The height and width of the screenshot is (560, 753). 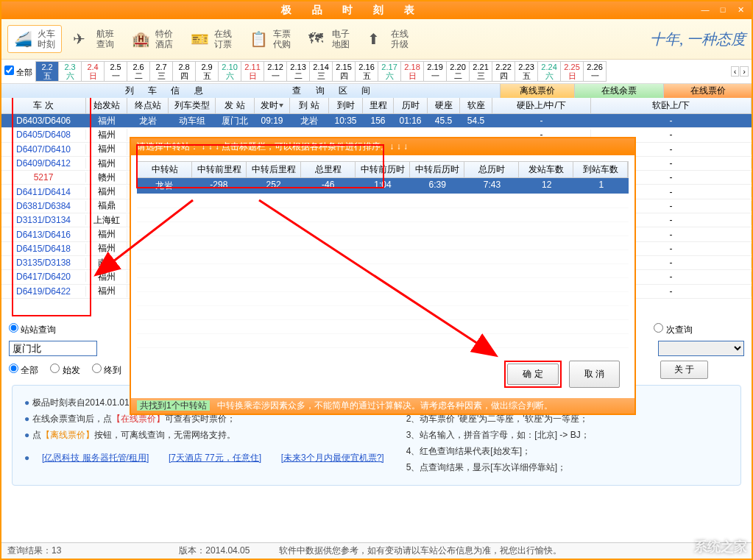 I want to click on col-dept: 发时, so click(x=272, y=106).